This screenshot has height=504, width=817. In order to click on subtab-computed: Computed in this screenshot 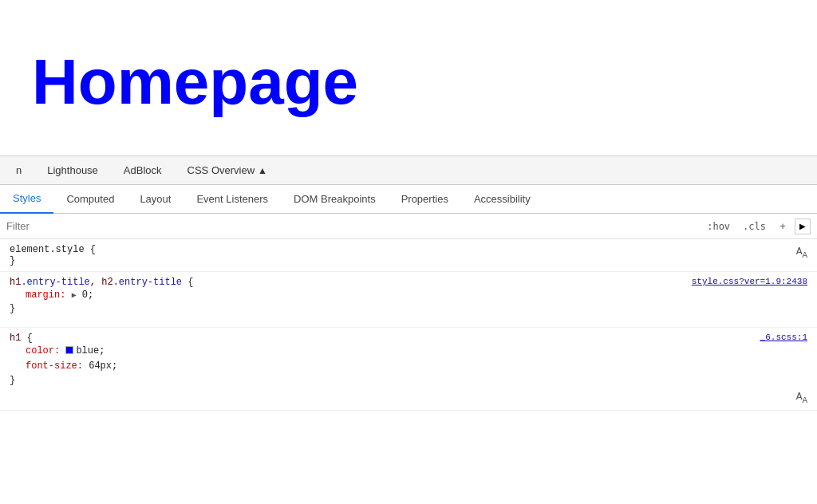, I will do `click(90, 199)`.